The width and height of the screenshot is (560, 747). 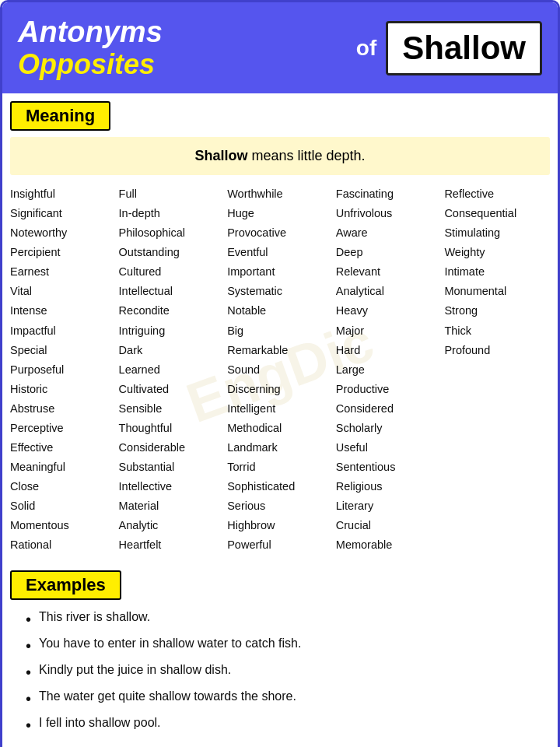 I want to click on word-item: Consequential, so click(x=497, y=213).